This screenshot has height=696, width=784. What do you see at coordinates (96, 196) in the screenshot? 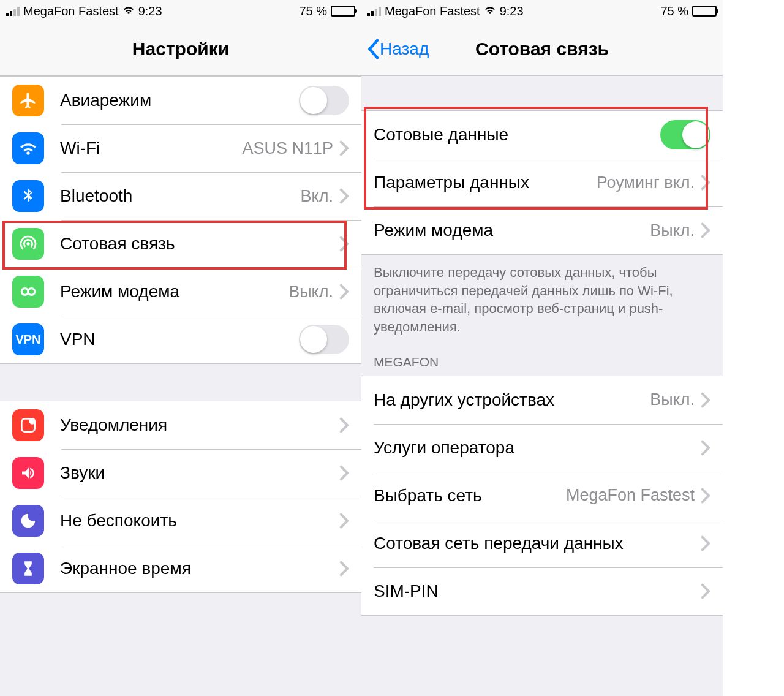
I see `row-label: Bluetooth` at bounding box center [96, 196].